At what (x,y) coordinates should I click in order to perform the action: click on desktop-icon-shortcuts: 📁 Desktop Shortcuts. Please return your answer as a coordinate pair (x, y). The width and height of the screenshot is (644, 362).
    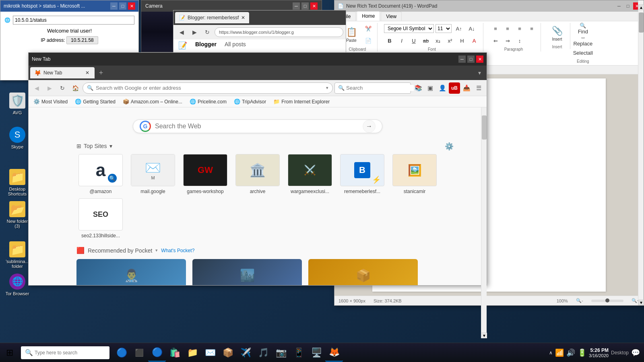
    Looking at the image, I should click on (17, 183).